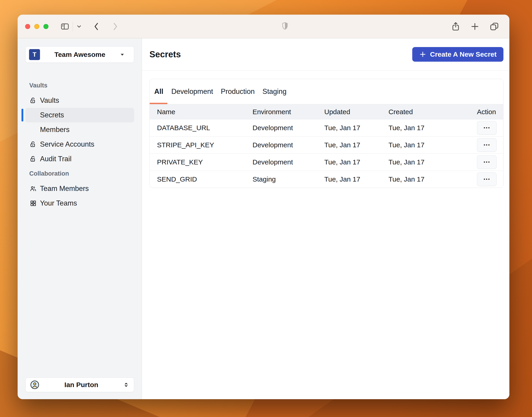 The width and height of the screenshot is (532, 417). Describe the element at coordinates (326, 112) in the screenshot. I see `table-header: Name Environment Updated Created Action` at that location.